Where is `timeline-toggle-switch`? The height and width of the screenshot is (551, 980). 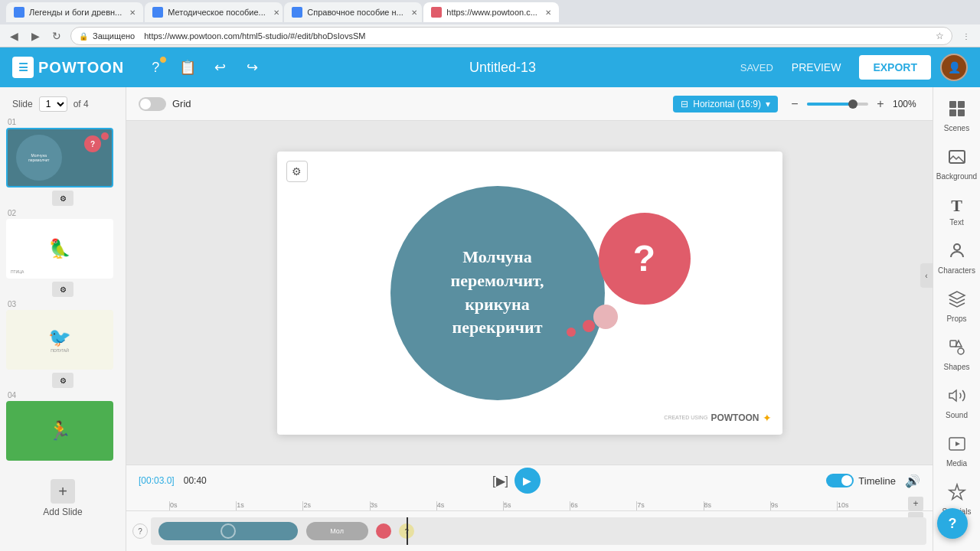
timeline-toggle-switch is located at coordinates (840, 481).